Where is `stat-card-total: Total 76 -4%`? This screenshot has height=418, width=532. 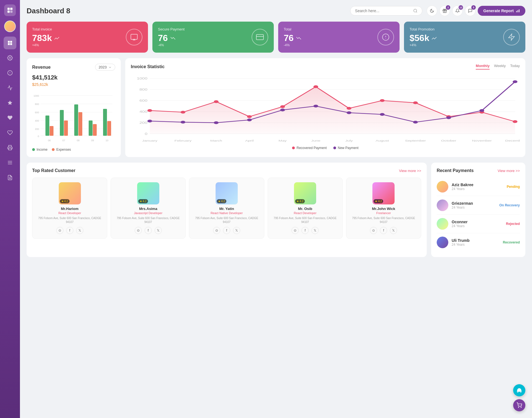
stat-card-total: Total 76 -4% is located at coordinates (339, 37).